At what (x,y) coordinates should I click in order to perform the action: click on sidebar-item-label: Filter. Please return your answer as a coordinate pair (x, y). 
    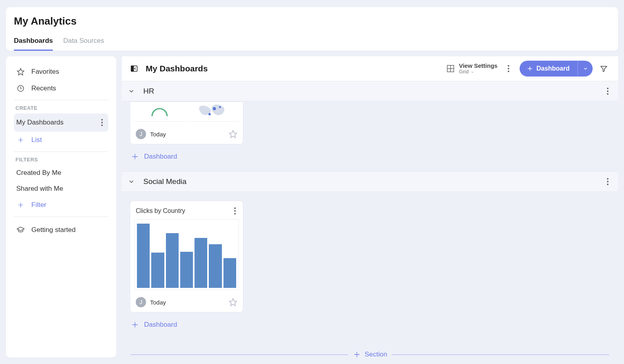
    Looking at the image, I should click on (39, 205).